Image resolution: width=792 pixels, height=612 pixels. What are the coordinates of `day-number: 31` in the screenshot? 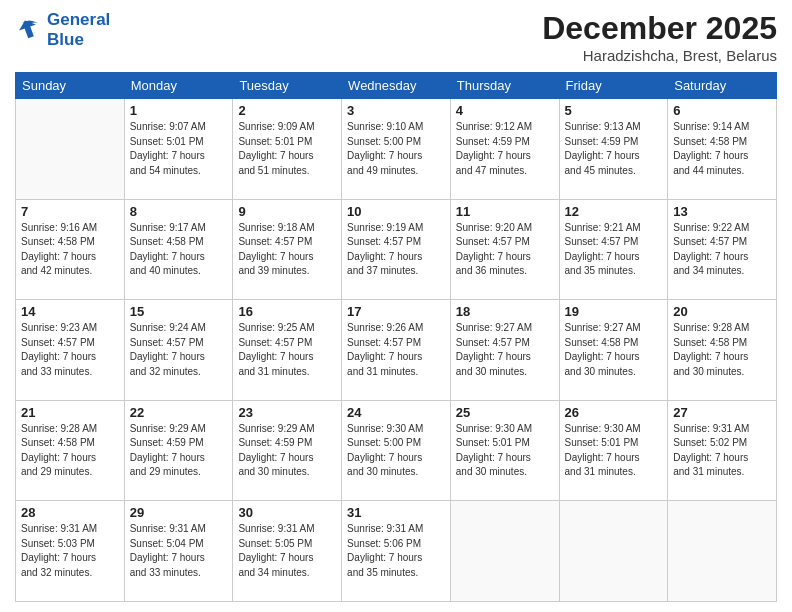 It's located at (396, 512).